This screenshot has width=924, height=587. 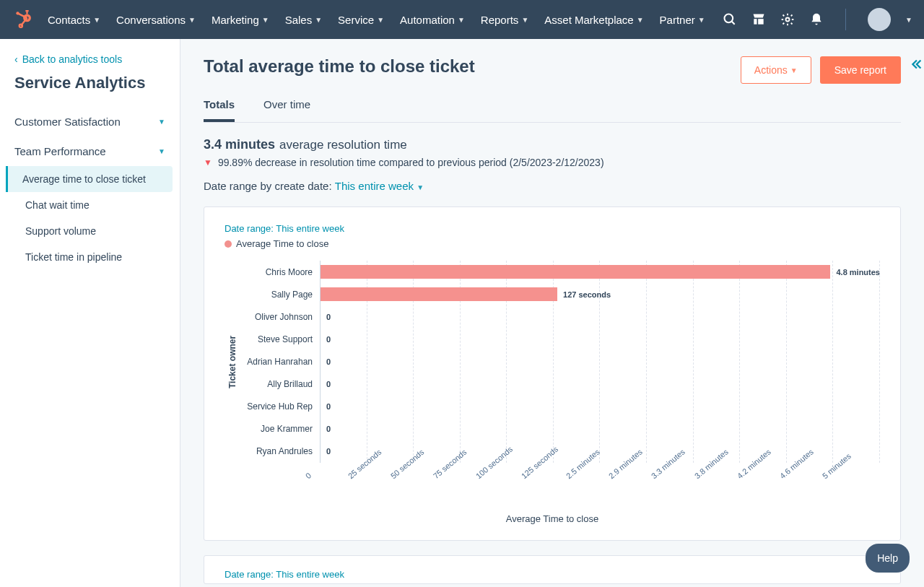 I want to click on nav-item-reports: Reports▼, so click(x=505, y=20).